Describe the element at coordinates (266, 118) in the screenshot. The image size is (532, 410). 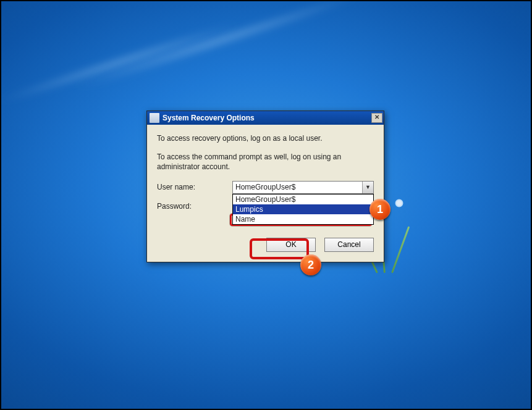
I see `titlebar: System Recovery Options ✕` at that location.